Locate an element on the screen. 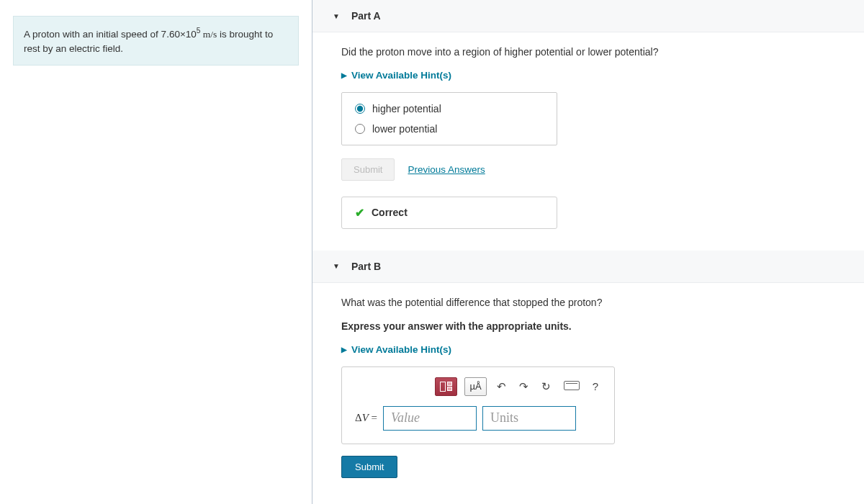 This screenshot has height=504, width=864. problem-text-pre: A proton with an initial speed of 7.60×1… is located at coordinates (110, 35).